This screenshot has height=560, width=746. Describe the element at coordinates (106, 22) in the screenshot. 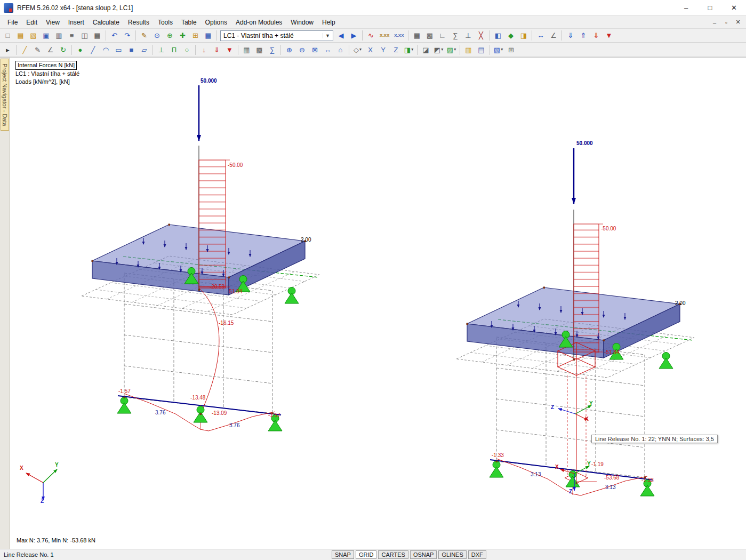

I see `menu-calculate: Calculate` at that location.